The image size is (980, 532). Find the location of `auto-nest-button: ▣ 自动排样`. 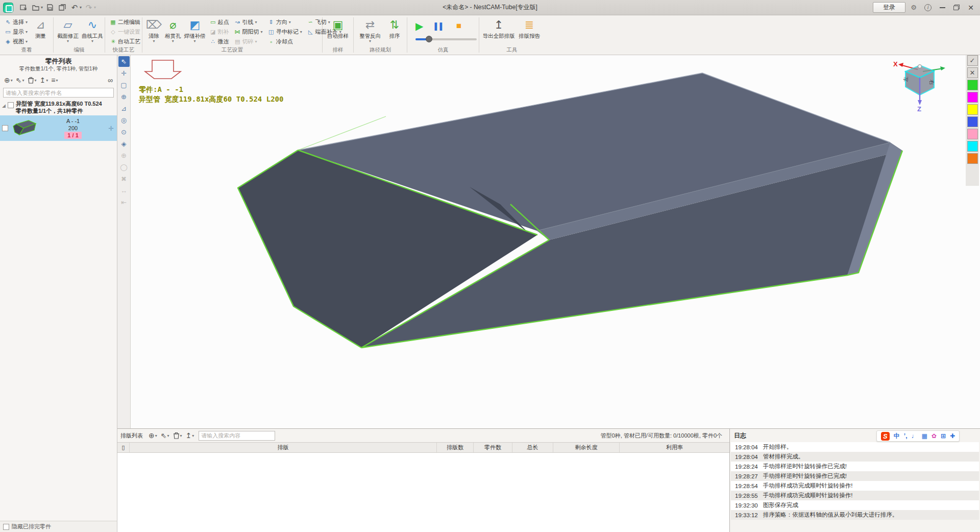

auto-nest-button: ▣ 自动排样 is located at coordinates (338, 29).